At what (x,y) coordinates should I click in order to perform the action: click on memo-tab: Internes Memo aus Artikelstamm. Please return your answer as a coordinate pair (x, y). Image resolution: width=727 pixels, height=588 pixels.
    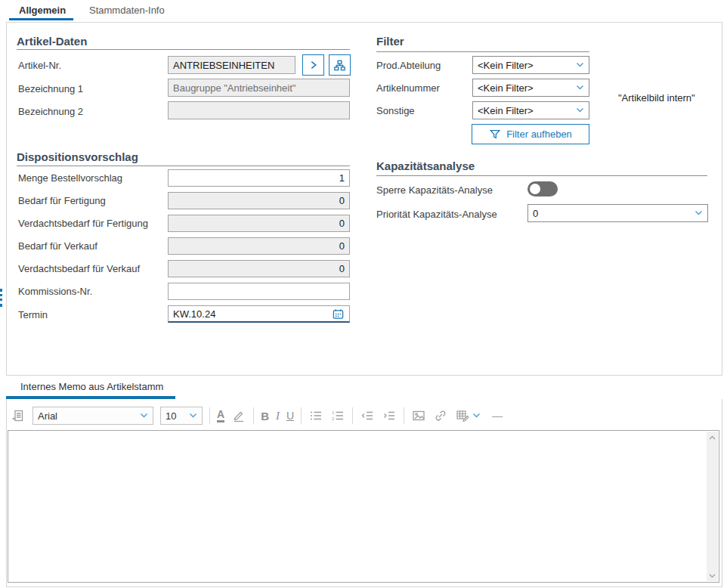
    Looking at the image, I should click on (92, 387).